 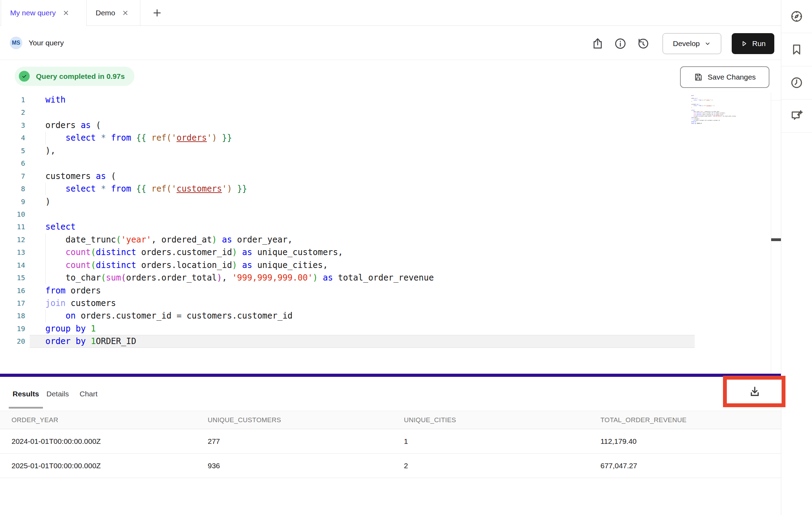 I want to click on tab-results: Results, so click(x=26, y=394).